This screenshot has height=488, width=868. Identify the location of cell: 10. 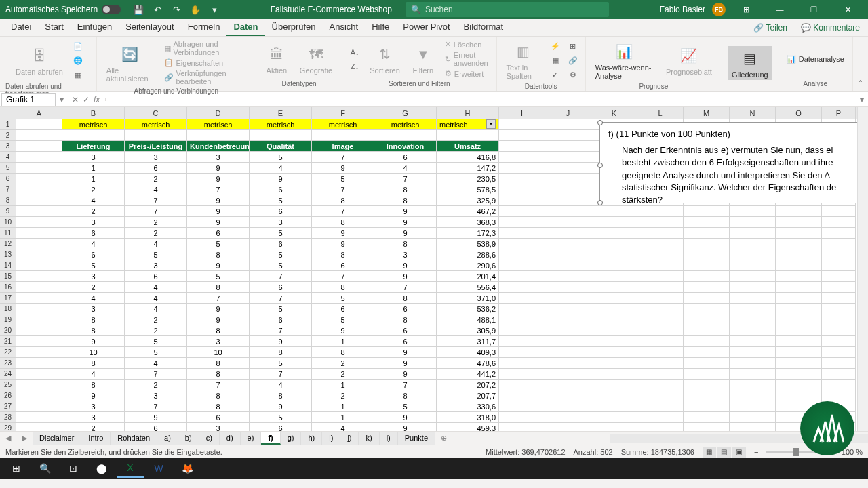
(94, 352).